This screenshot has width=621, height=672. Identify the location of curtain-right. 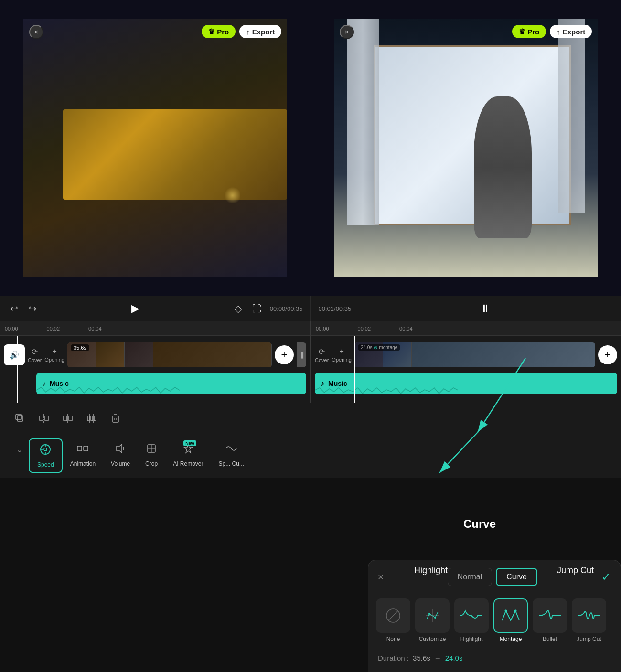
(571, 116).